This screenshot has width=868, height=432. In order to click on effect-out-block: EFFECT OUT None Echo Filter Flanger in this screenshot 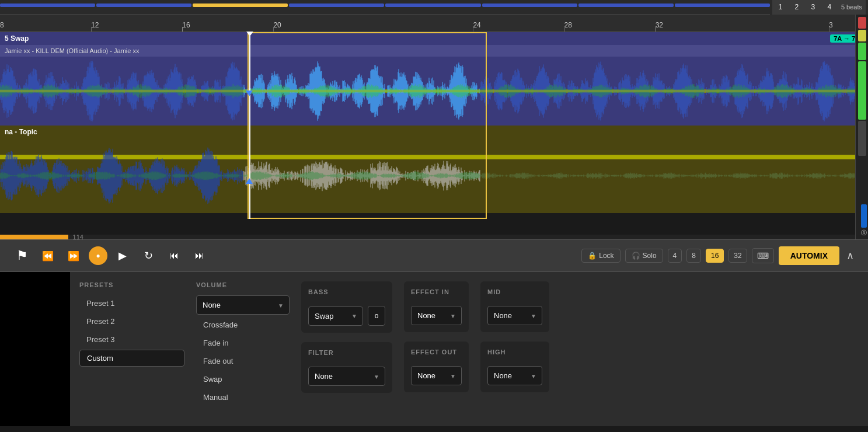, I will do `click(437, 367)`.